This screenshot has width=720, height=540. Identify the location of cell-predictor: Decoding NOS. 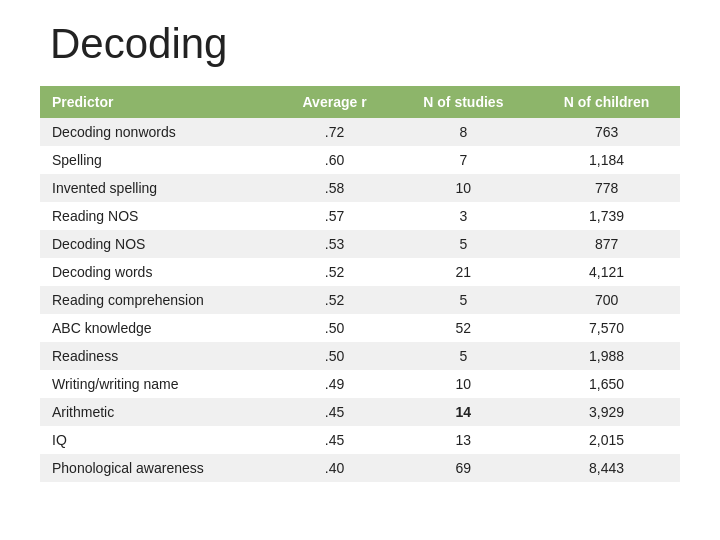
(158, 244).